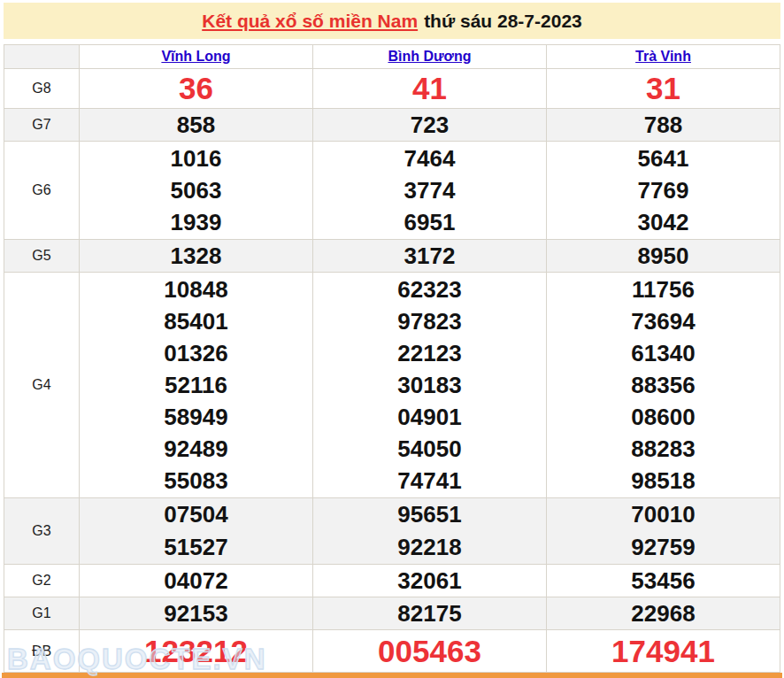  I want to click on prize-number: 58949, so click(196, 417).